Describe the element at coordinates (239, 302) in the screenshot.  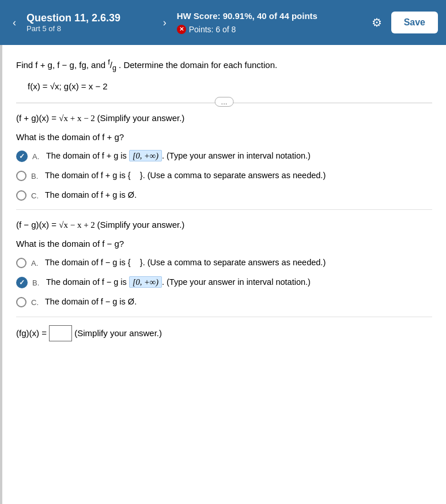
I see `fg-minus-text-C: The domain of f − g is Ø.` at that location.